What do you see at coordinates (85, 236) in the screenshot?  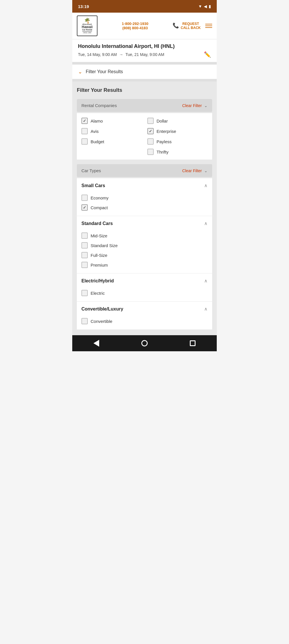 I see `checkbox-midsize-box` at bounding box center [85, 236].